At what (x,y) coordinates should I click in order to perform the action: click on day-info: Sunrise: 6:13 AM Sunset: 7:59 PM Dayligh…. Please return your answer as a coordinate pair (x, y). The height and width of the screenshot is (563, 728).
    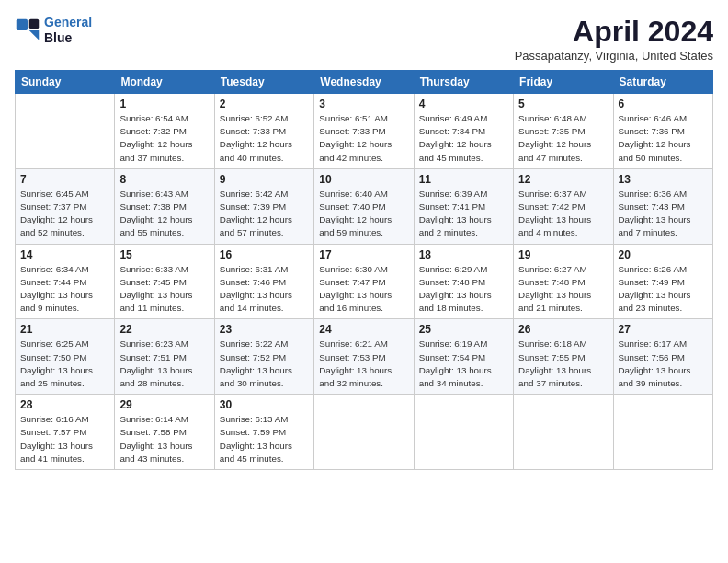
    Looking at the image, I should click on (265, 440).